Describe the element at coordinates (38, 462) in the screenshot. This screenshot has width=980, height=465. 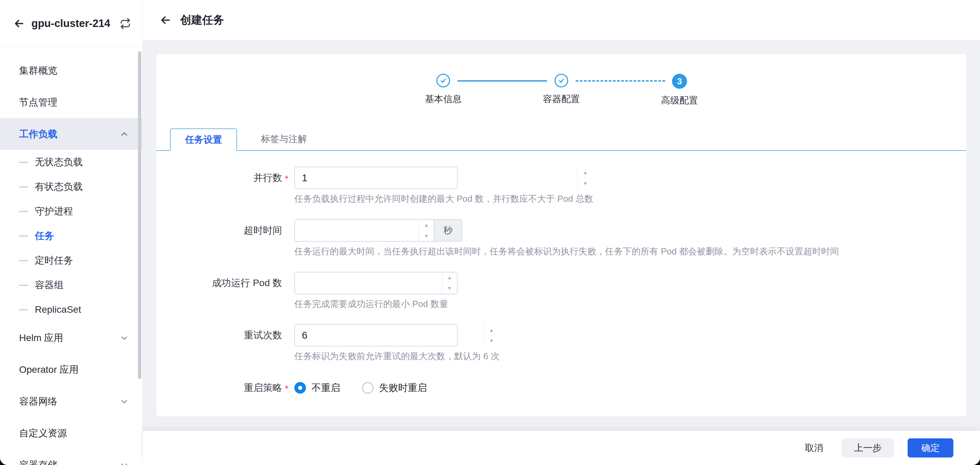
I see `sidebar-item-label: 容器存储` at that location.